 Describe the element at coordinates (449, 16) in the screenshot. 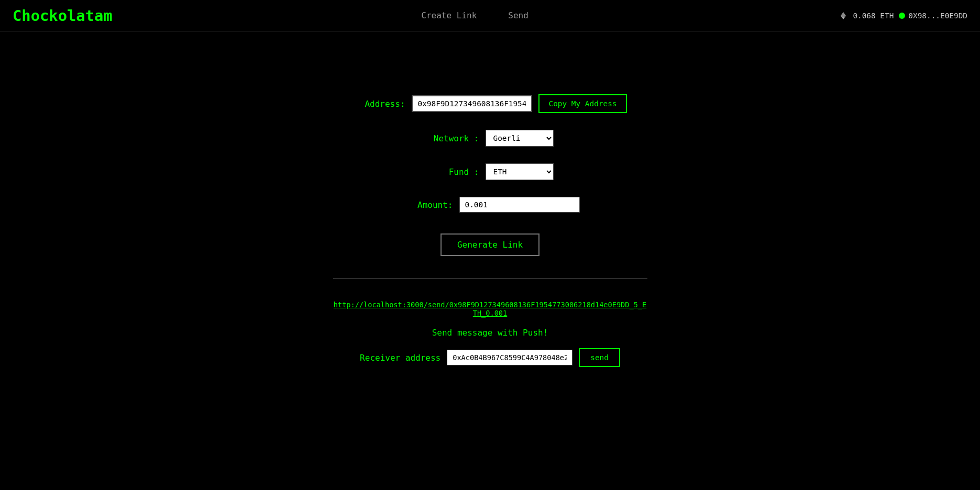

I see `nav-create-link: Create Link` at that location.